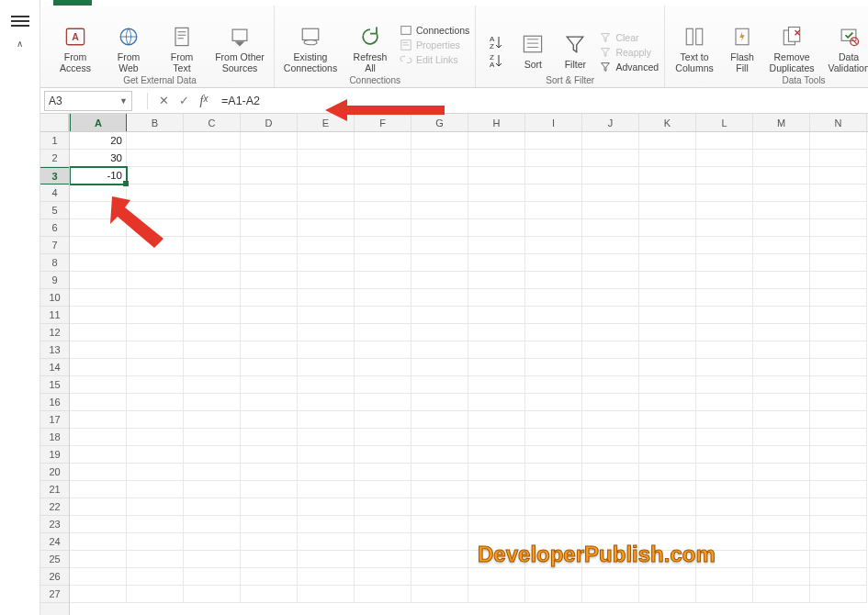  I want to click on cell-I14, so click(554, 367).